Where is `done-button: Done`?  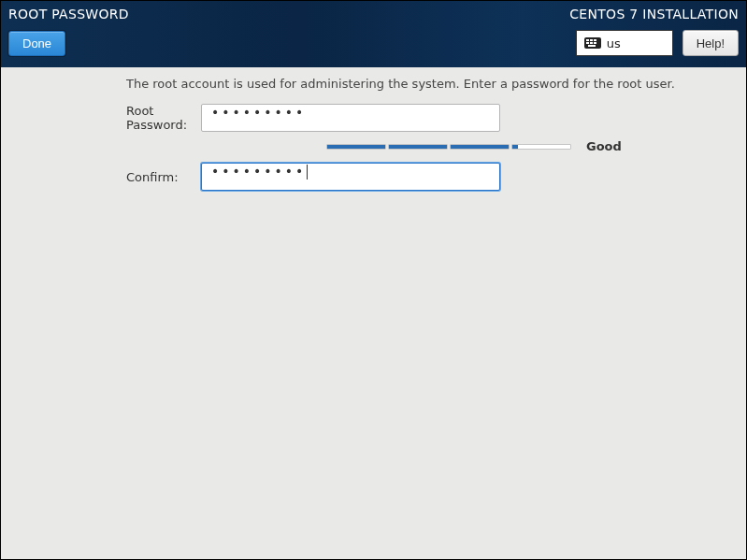 done-button: Done is located at coordinates (37, 43).